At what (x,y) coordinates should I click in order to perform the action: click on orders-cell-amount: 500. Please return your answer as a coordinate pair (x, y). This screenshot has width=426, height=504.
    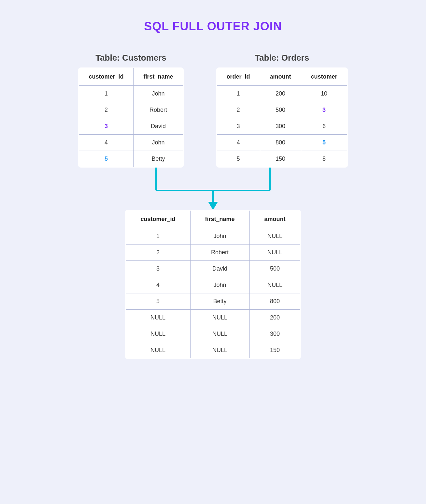
    Looking at the image, I should click on (280, 110).